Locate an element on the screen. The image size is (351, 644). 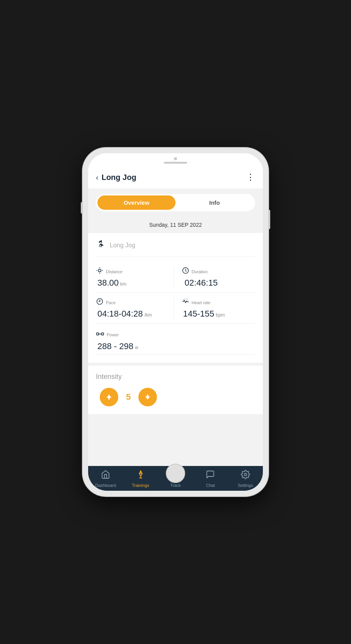
volume-button is located at coordinates (82, 208).